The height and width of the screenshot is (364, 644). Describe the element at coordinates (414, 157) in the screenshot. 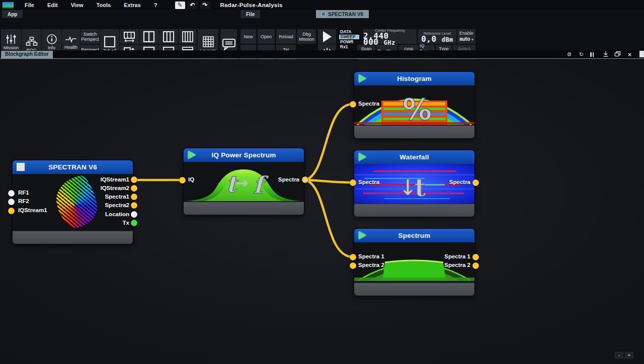

I see `node-waterfall-title: Waterfall` at that location.